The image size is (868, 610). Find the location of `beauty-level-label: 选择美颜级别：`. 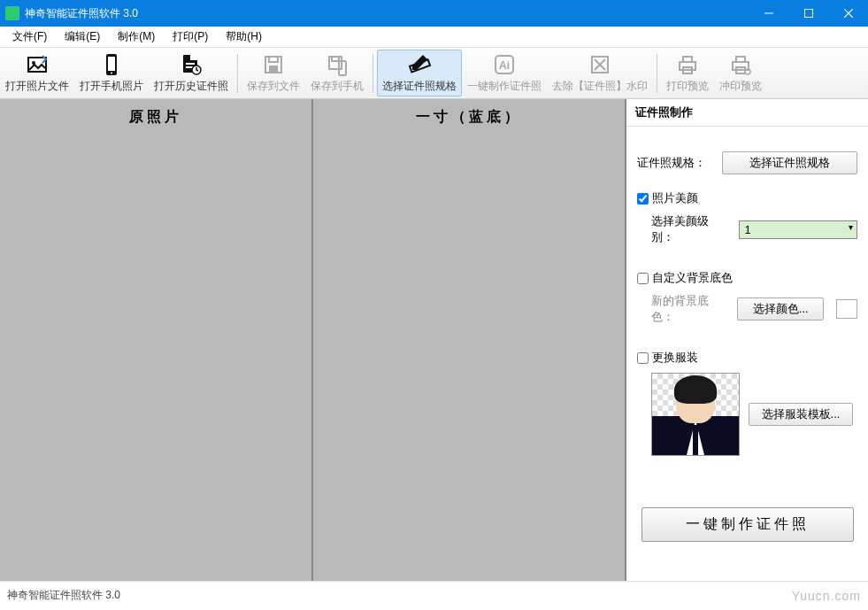

beauty-level-label: 选择美颜级别： is located at coordinates (692, 229).